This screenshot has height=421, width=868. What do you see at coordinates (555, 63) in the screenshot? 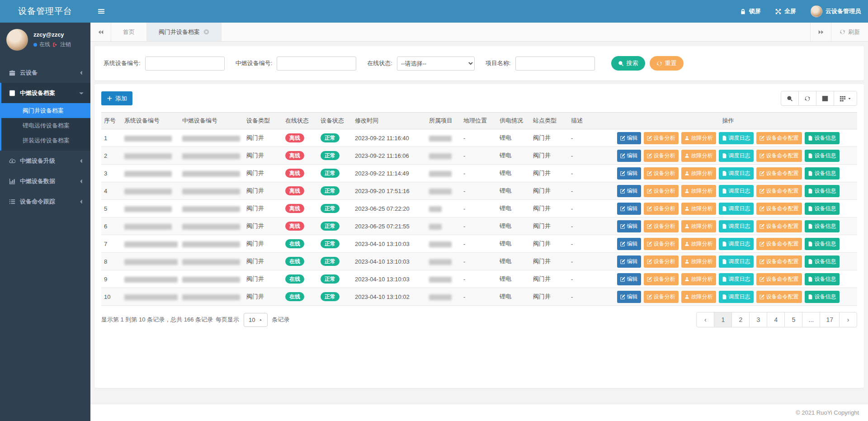
I see `project-name-input` at bounding box center [555, 63].